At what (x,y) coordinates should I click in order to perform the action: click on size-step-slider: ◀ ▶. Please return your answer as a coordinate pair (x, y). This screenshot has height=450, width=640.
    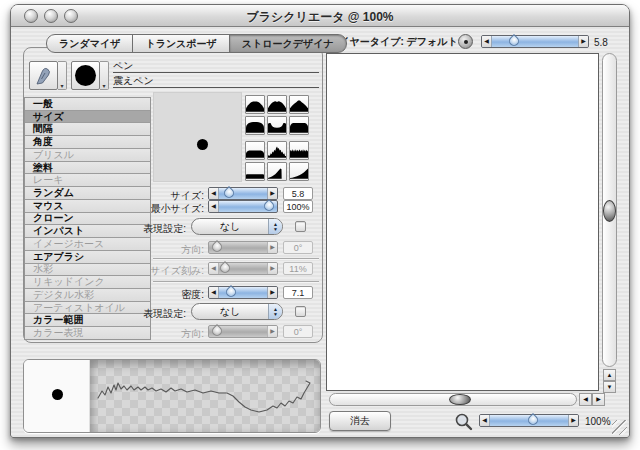
    Looking at the image, I should click on (243, 268).